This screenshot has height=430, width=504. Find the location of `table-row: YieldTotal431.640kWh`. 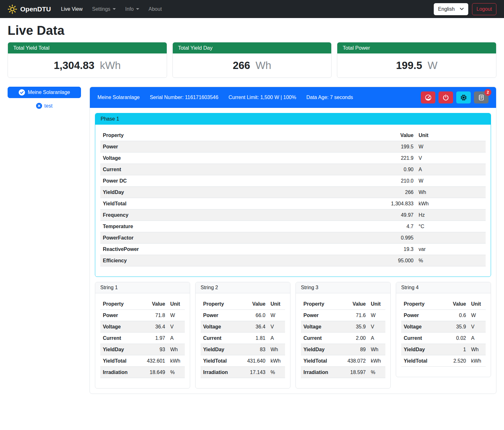

table-row: YieldTotal431.640kWh is located at coordinates (243, 361).